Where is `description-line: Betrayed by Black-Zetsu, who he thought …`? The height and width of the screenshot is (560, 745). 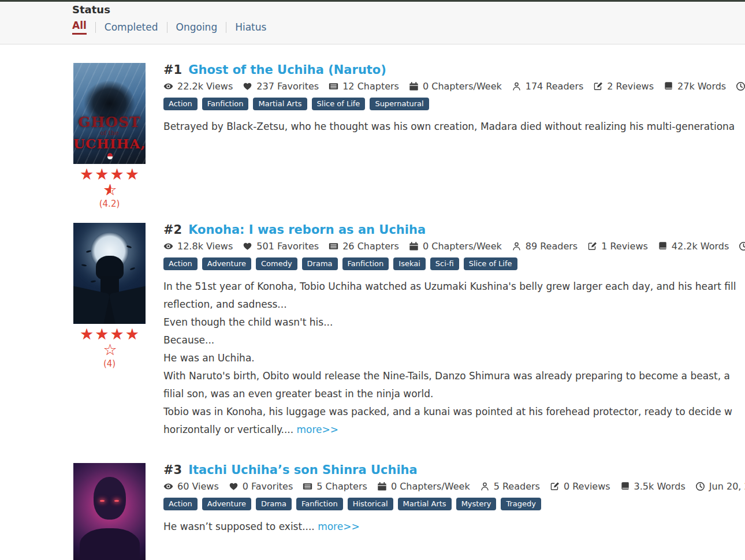
description-line: Betrayed by Black-Zetsu, who he thought … is located at coordinates (454, 127).